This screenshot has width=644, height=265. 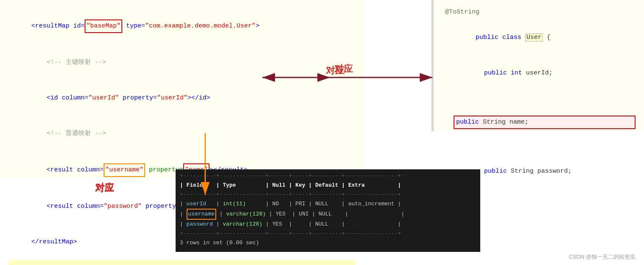 I want to click on db-footer: 3 rows in set (0.00 sec), so click(x=328, y=243).